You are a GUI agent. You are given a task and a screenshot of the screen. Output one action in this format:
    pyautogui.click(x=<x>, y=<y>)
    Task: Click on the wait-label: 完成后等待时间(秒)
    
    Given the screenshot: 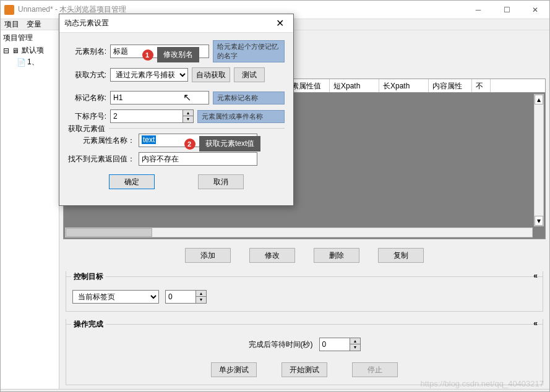 What is the action you would take?
    pyautogui.click(x=281, y=345)
    